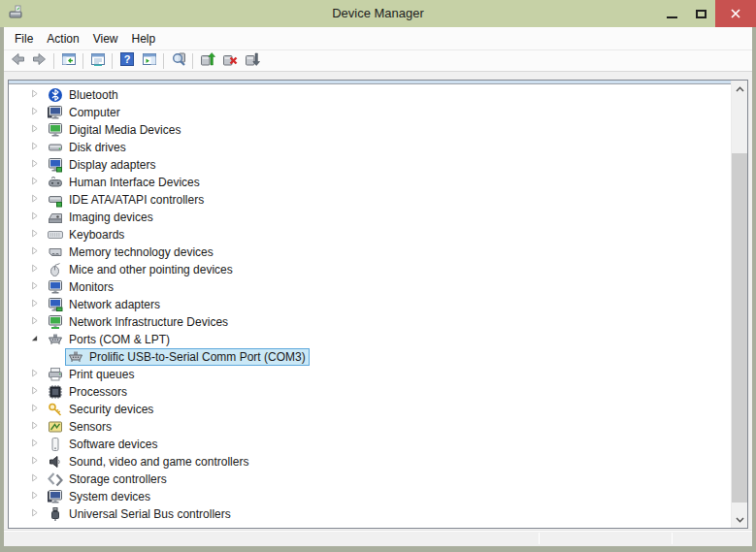 This screenshot has height=552, width=756. Describe the element at coordinates (187, 357) in the screenshot. I see `selected-item-highlight: Prolific USB-to-Serial Comm Port (COM3)` at that location.